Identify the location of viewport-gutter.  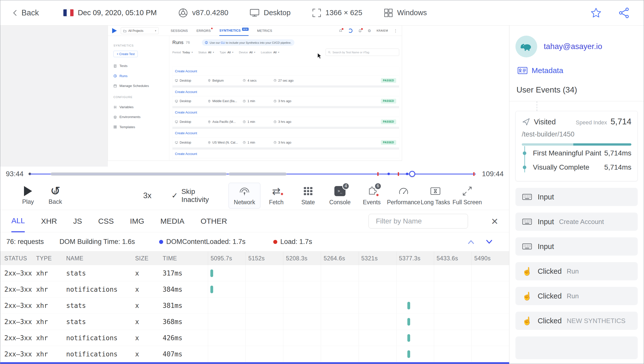
(54, 96).